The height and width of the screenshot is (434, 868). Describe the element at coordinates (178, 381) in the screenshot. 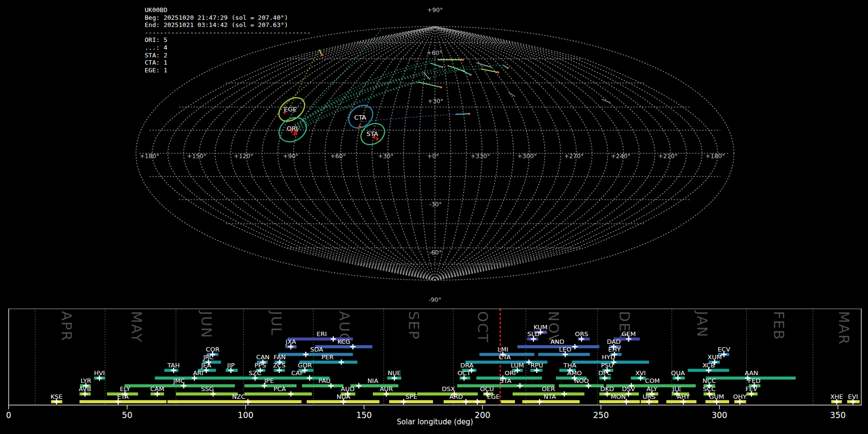

I see `shower-label-JMC: JMC` at that location.